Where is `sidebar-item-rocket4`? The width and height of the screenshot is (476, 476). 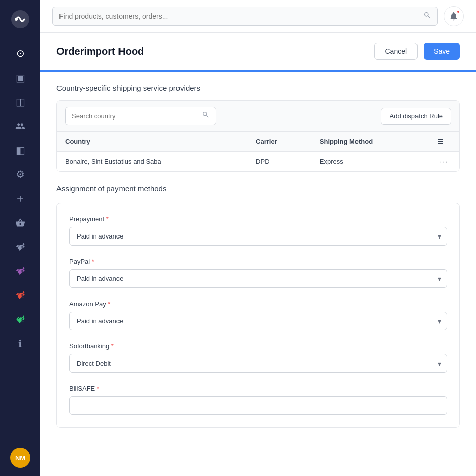
sidebar-item-rocket4 is located at coordinates (20, 320).